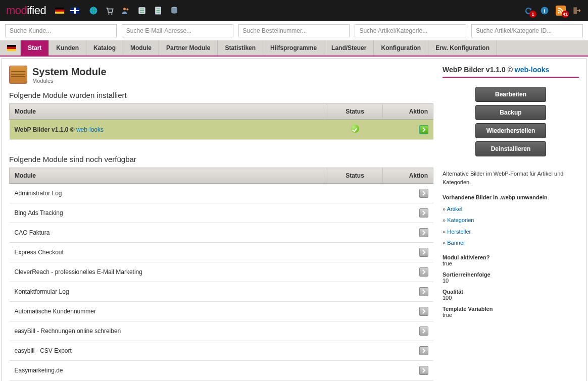 The image size is (588, 381). Describe the element at coordinates (221, 252) in the screenshot. I see `table-row: Express Checkout` at that location.